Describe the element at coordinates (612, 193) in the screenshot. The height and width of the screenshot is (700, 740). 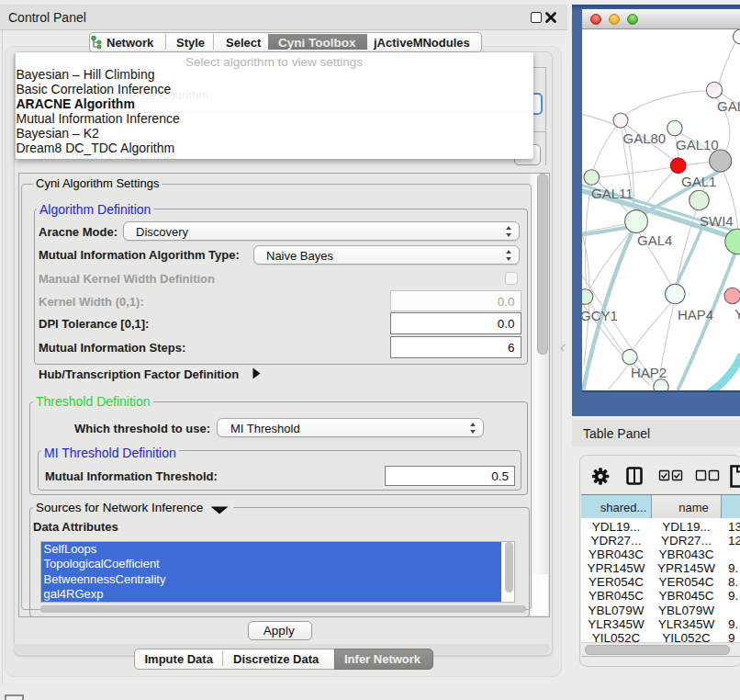
I see `svg-text: GAL11` at that location.